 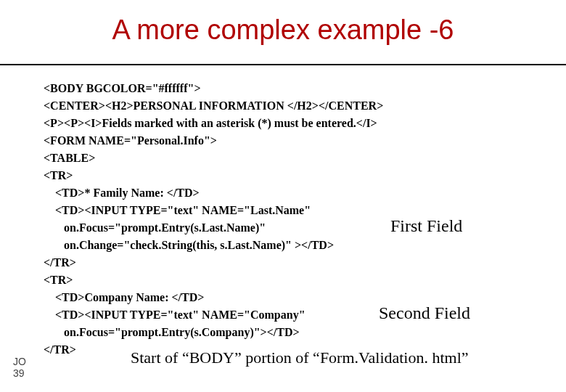 What do you see at coordinates (300, 358) in the screenshot?
I see `caption: Start of “BODY” portion of “Form.Validat…` at bounding box center [300, 358].